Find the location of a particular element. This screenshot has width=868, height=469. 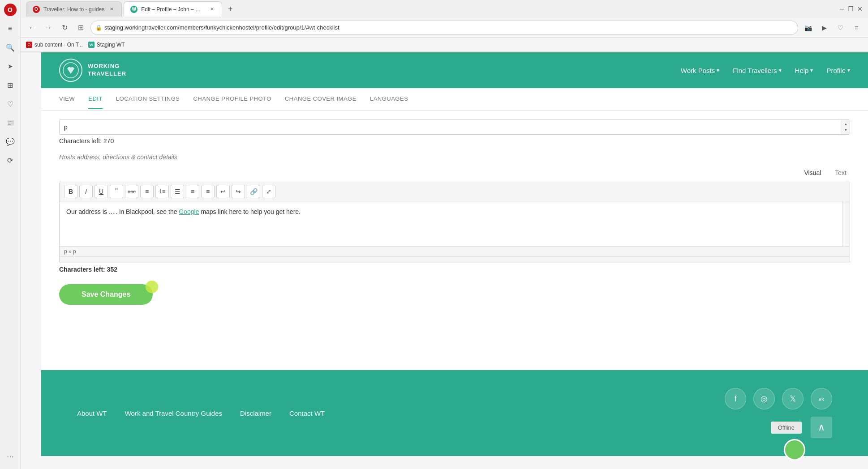

bookmark1-label: sub content - On T... is located at coordinates (59, 45).